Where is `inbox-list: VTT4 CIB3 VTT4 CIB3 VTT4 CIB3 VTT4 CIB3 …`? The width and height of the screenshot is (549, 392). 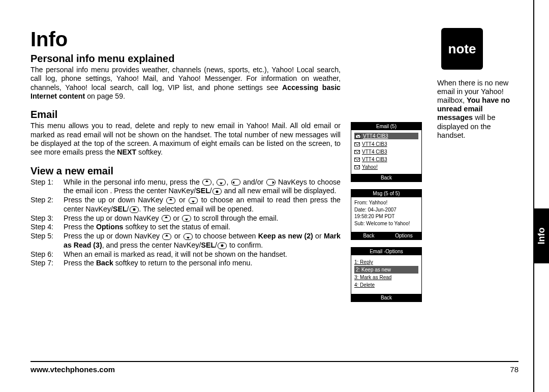
inbox-list: VTT4 CIB3 VTT4 CIB3 VTT4 CIB3 VTT4 CIB3 … is located at coordinates (386, 152).